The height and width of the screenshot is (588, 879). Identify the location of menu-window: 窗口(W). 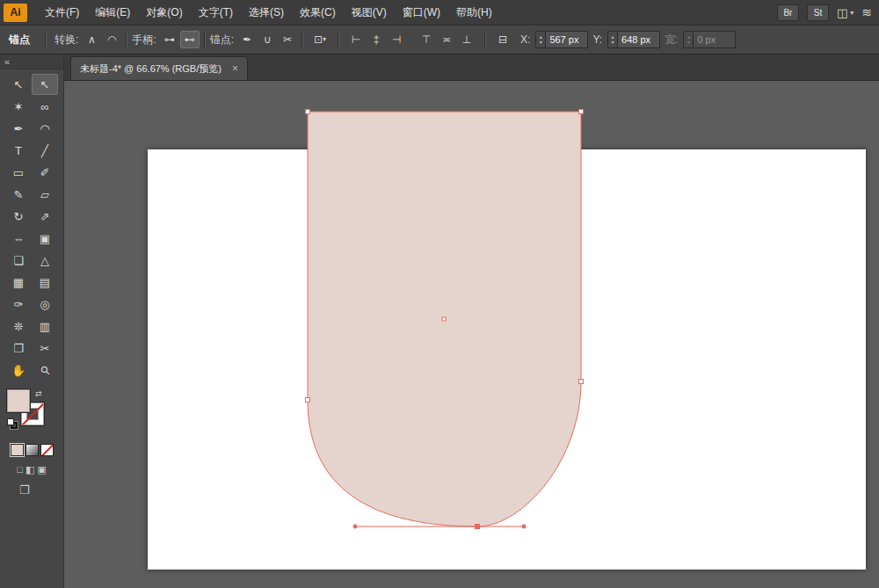
(422, 12).